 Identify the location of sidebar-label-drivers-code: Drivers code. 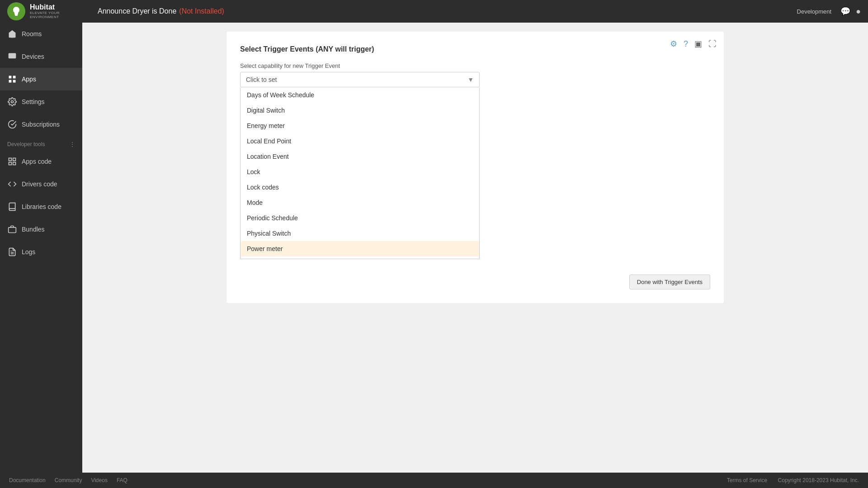
(40, 184).